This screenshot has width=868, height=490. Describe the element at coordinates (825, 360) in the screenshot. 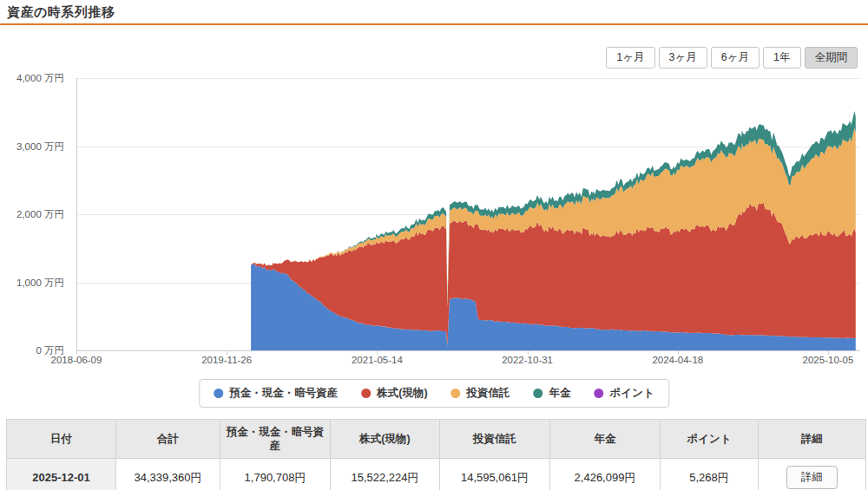

I see `x-tick-label: 2025-10-05` at that location.